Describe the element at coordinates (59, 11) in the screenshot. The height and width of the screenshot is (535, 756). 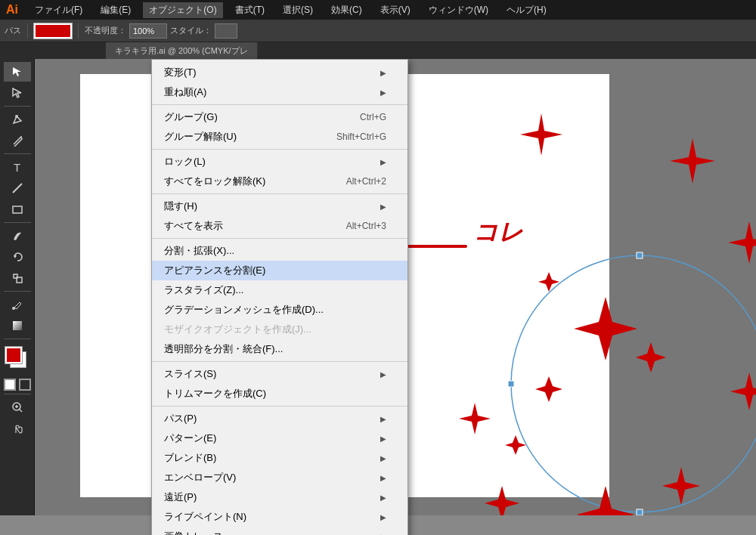
I see `menu-file: ファイル(F)` at that location.